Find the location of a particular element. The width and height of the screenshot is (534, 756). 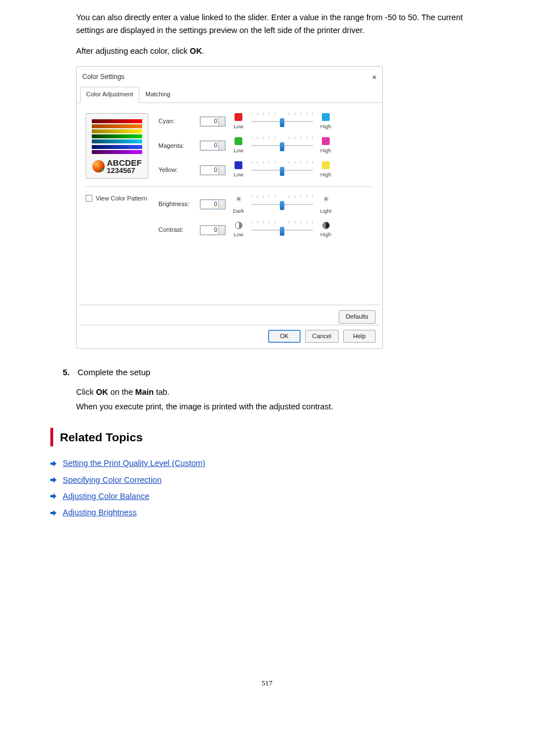

intro-p2-bold: OK is located at coordinates (196, 51).